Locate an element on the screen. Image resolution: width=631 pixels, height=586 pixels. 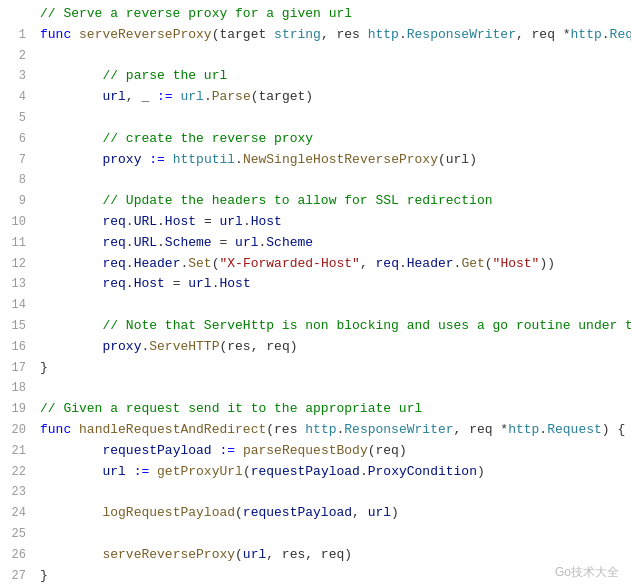
line-number: 18 is located at coordinates (18, 388).